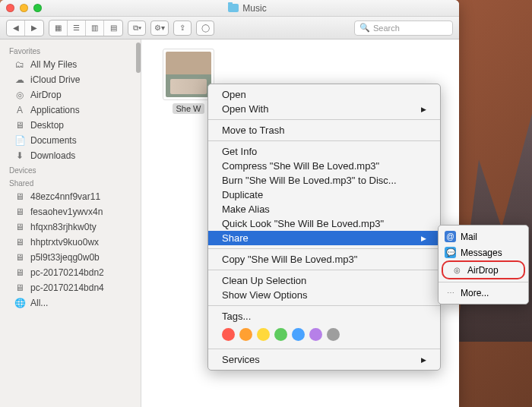 This screenshot has height=407, width=532. What do you see at coordinates (188, 109) in the screenshot?
I see `file-label: She W` at bounding box center [188, 109].